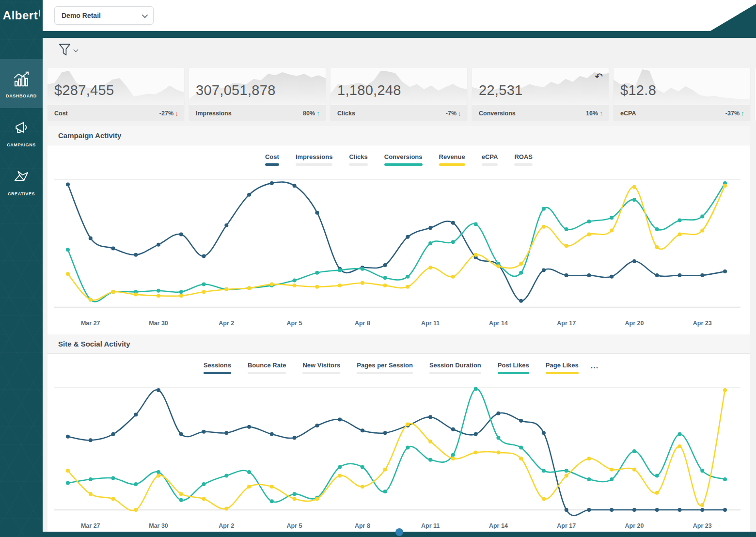 The image size is (756, 537). What do you see at coordinates (452, 157) in the screenshot?
I see `tab-label: Revenue` at bounding box center [452, 157].